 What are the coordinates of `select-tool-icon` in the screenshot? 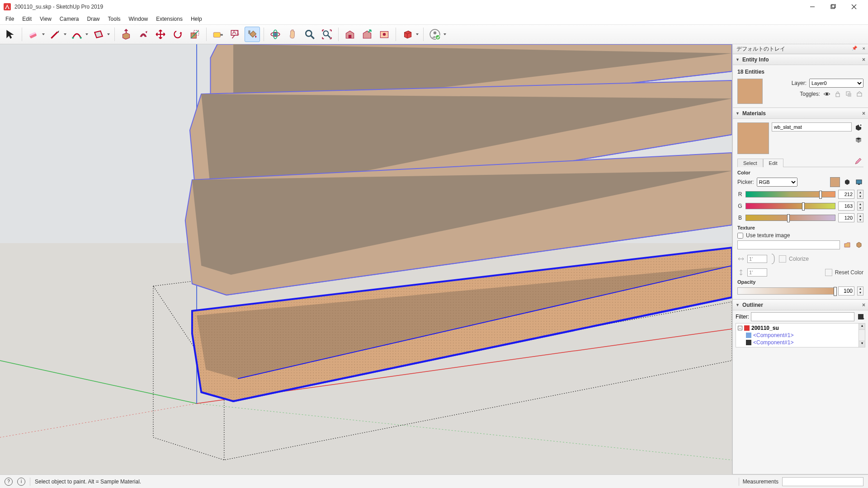 It's located at (10, 34).